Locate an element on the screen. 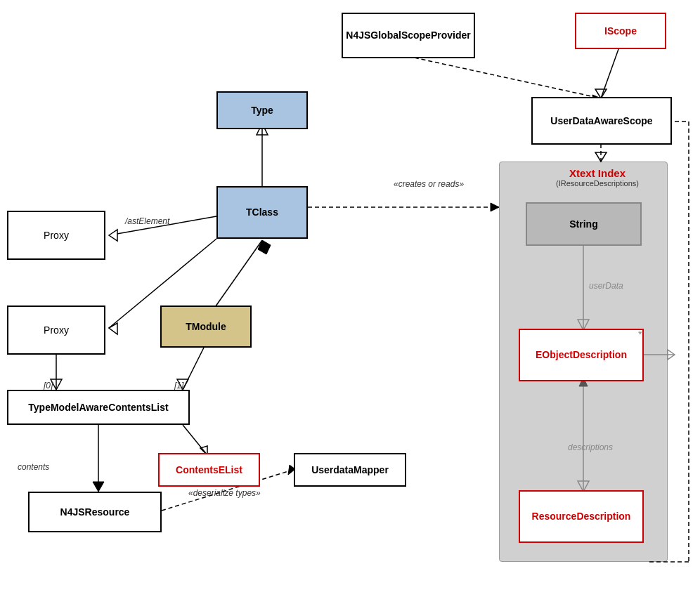 The width and height of the screenshot is (700, 611). n4jsglobal-box: N4JSGlobalScopeProvider is located at coordinates (408, 35).